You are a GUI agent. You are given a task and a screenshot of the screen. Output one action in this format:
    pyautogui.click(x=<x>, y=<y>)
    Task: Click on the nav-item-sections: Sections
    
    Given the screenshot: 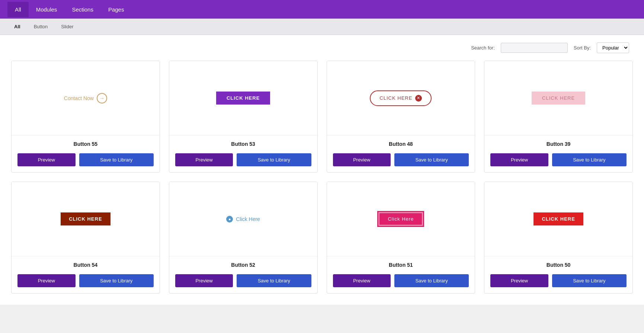 What is the action you would take?
    pyautogui.click(x=83, y=10)
    